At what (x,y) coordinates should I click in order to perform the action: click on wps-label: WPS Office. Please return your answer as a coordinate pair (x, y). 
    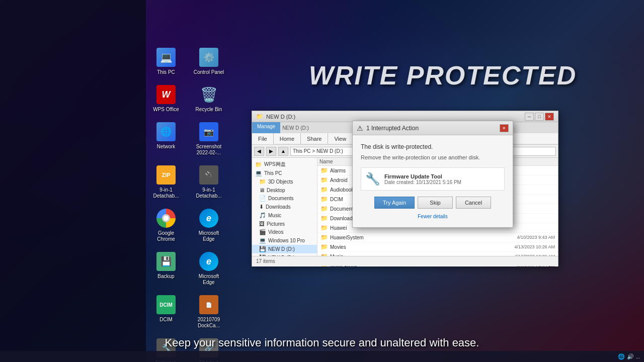
    Looking at the image, I should click on (166, 110).